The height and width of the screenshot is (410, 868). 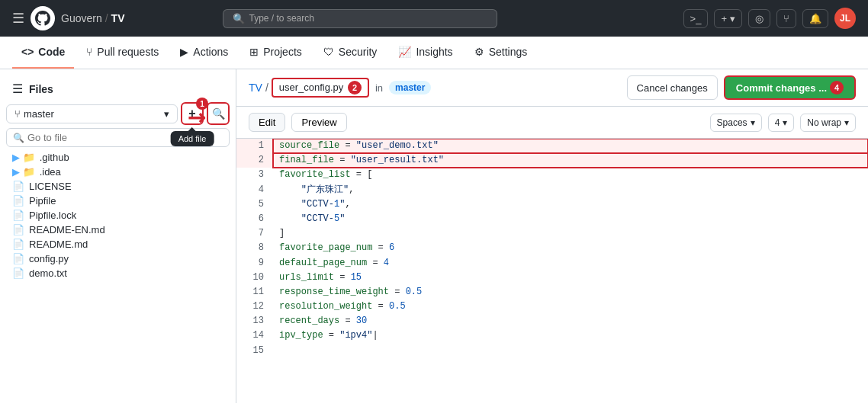 What do you see at coordinates (255, 306) in the screenshot?
I see `line-number: 12` at bounding box center [255, 306].